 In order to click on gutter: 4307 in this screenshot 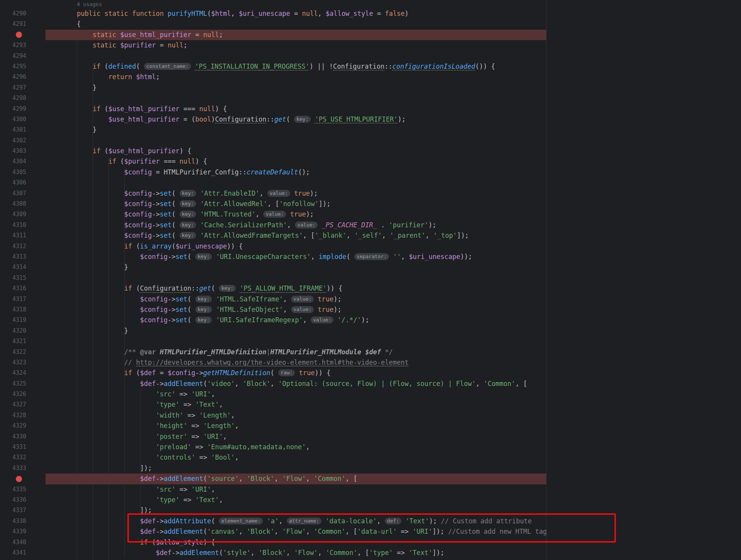, I will do `click(23, 194)`.